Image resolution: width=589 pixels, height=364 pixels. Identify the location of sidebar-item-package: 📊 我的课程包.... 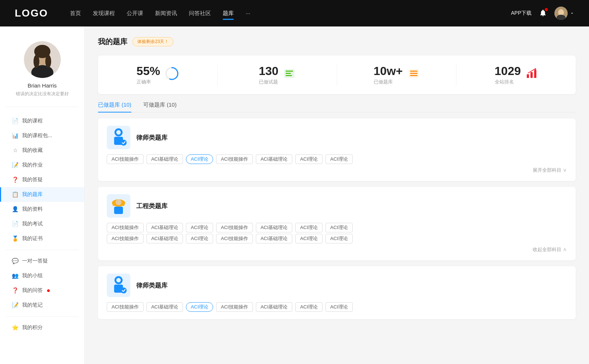
(42, 136).